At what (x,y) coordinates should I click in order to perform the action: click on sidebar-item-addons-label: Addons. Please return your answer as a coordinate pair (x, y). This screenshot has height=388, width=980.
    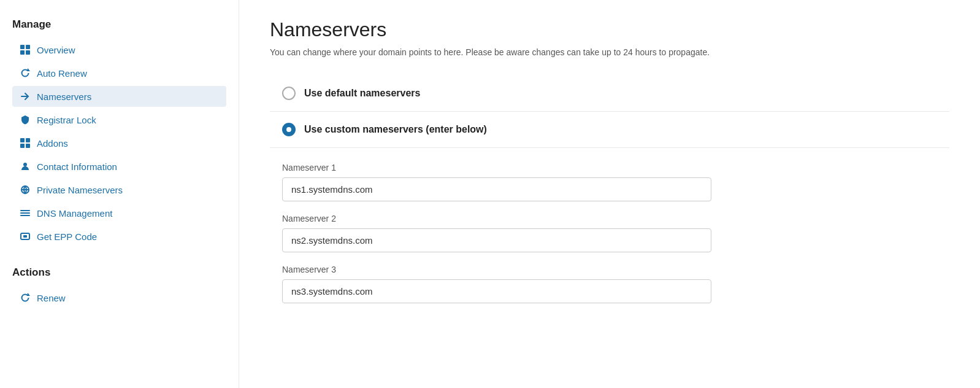
    Looking at the image, I should click on (53, 144).